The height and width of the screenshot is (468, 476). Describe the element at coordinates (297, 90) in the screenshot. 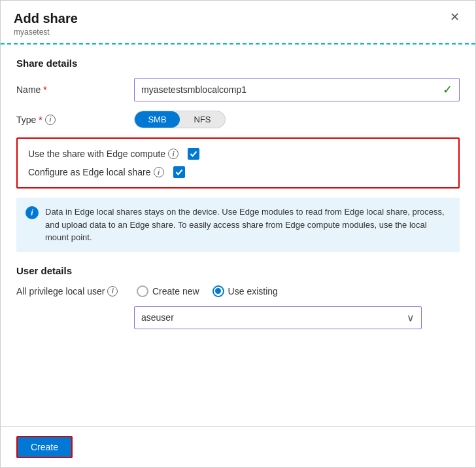

I see `name-input-container: myasetestsmblocalcomp1 ✓` at that location.